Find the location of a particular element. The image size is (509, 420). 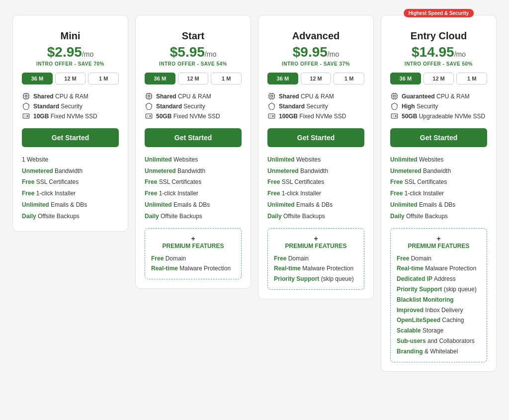

premium-item: Blacklist Monitoring is located at coordinates (438, 300).